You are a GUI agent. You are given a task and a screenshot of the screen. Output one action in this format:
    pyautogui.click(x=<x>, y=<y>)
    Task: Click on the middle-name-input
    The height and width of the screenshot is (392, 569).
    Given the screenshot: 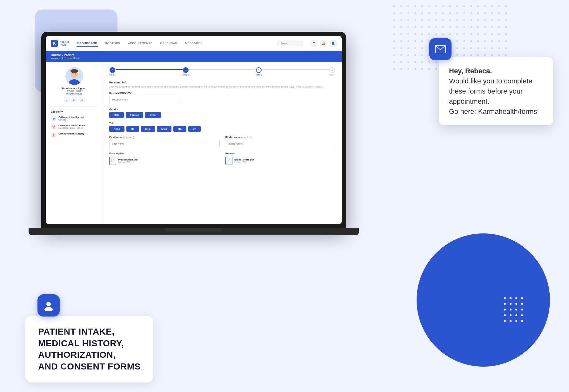 What is the action you would take?
    pyautogui.click(x=280, y=144)
    